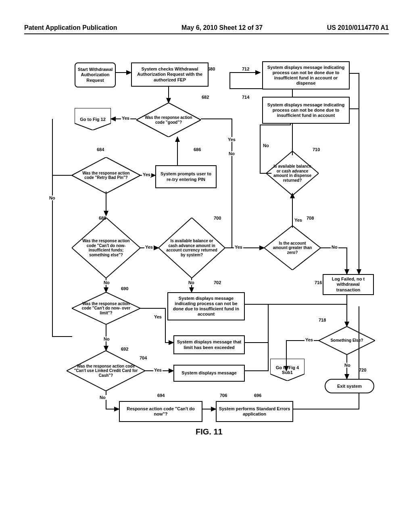  I want to click on ref-696: 696, so click(258, 395).